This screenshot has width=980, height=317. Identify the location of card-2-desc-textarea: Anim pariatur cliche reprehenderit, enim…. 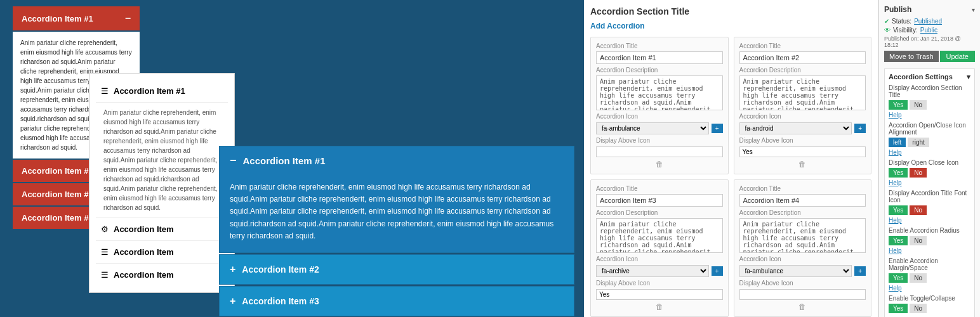
(803, 93).